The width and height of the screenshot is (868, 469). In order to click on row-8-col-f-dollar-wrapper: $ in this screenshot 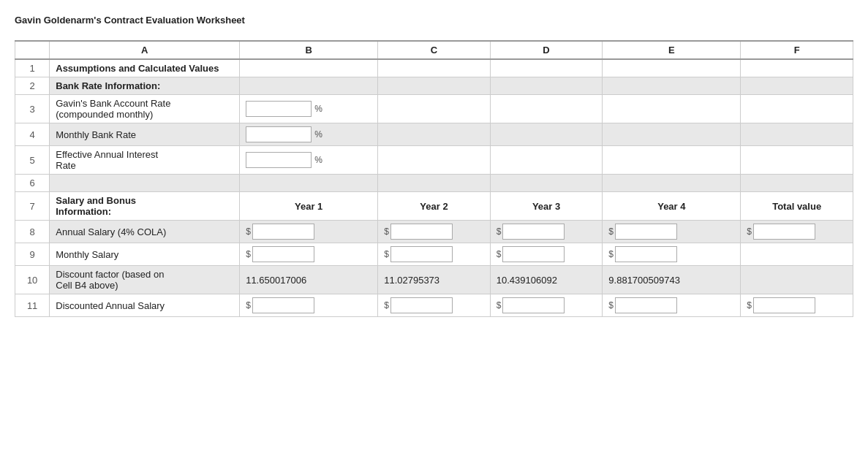, I will do `click(797, 232)`.